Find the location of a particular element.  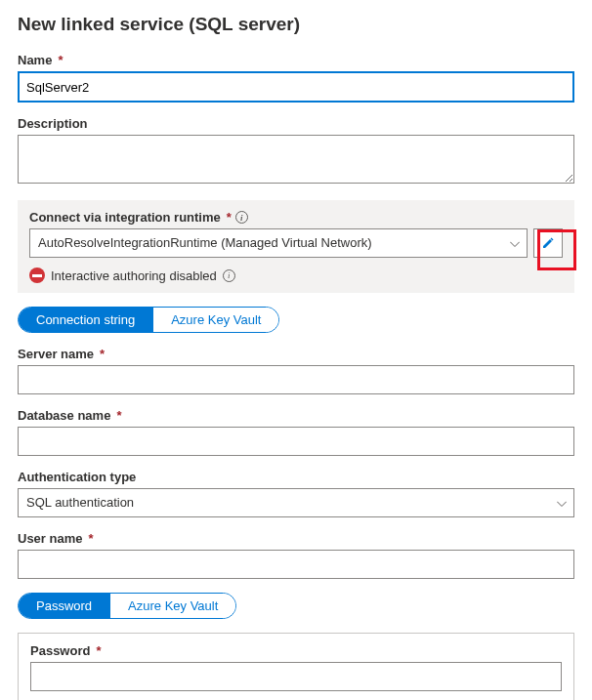

runtime-select: AutoResolveIntegrationRuntime (Managed V… is located at coordinates (278, 243).